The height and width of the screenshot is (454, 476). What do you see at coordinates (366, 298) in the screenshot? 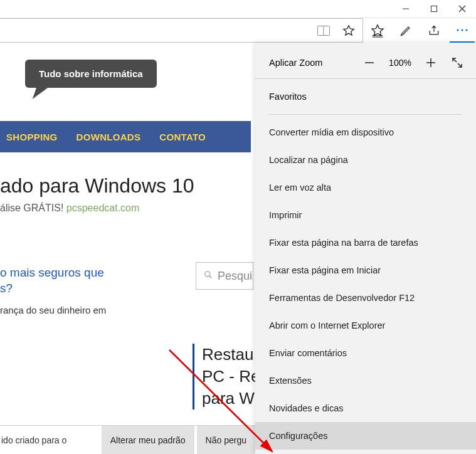
I see `menu-item-ferramentas-de-desenvolvedor-f12: Ferramentas de Desenvolvedor F12` at bounding box center [366, 298].